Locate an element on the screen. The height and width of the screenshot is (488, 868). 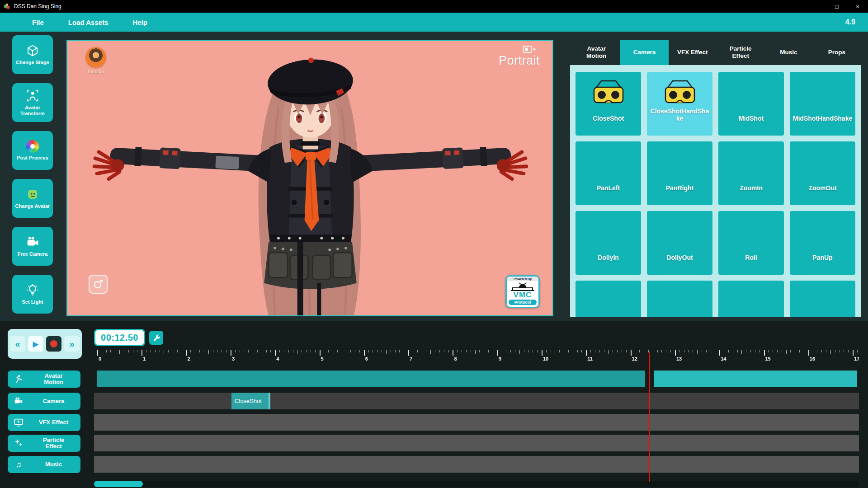
portrait-icon is located at coordinates (530, 50).